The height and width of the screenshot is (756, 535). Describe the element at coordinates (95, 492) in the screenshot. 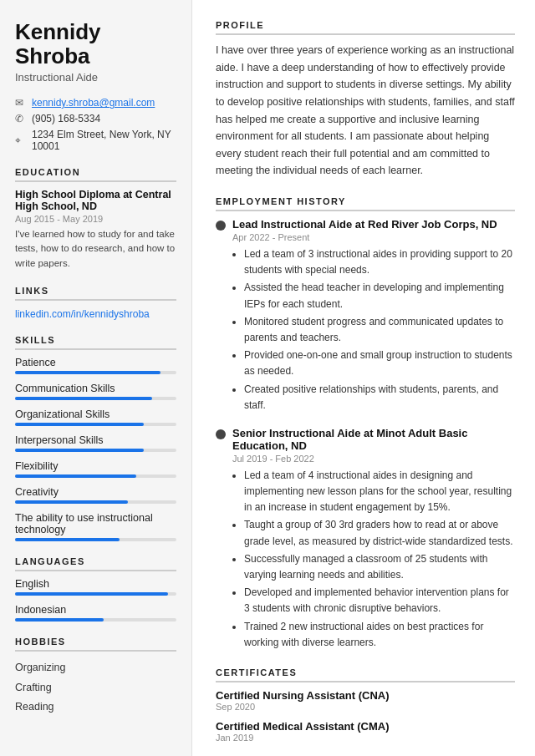

I see `skill-label: Creativity` at that location.